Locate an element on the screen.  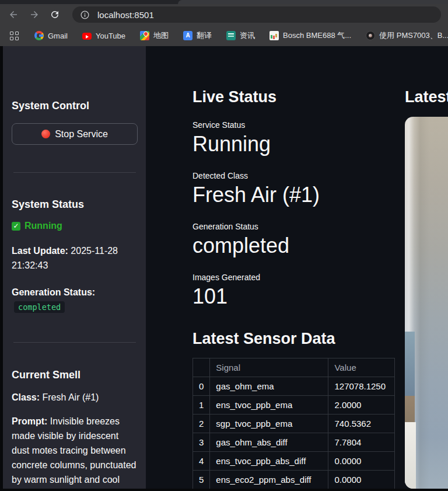
forward-icon is located at coordinates (34, 15).